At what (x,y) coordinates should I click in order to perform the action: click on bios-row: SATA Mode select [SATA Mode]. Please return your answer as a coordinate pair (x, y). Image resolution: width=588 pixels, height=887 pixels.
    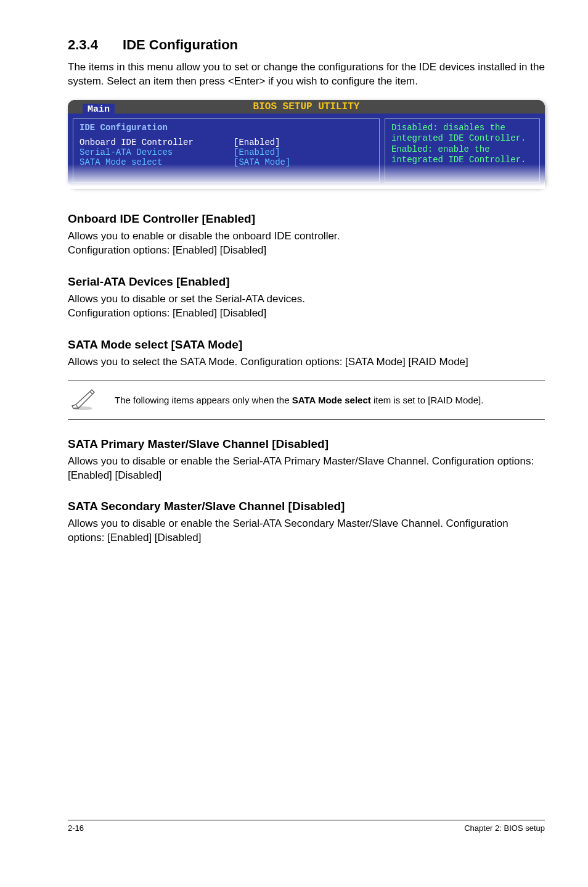
    Looking at the image, I should click on (226, 162).